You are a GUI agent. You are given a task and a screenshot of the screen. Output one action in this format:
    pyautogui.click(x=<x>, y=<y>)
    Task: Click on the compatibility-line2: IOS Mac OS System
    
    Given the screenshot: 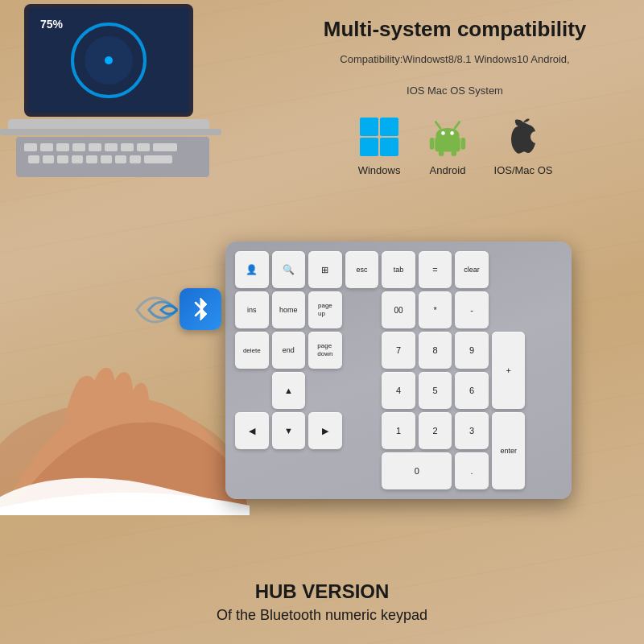 What is the action you would take?
    pyautogui.click(x=455, y=91)
    